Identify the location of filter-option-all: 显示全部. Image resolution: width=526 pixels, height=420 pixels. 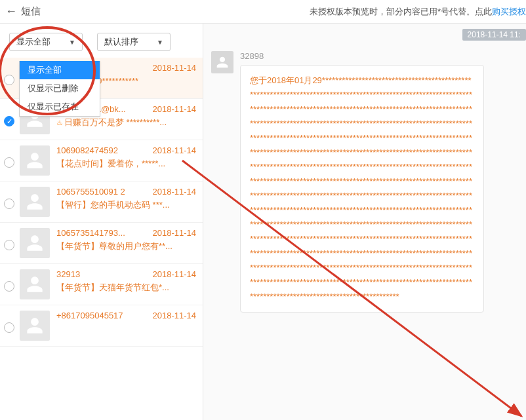
(60, 70).